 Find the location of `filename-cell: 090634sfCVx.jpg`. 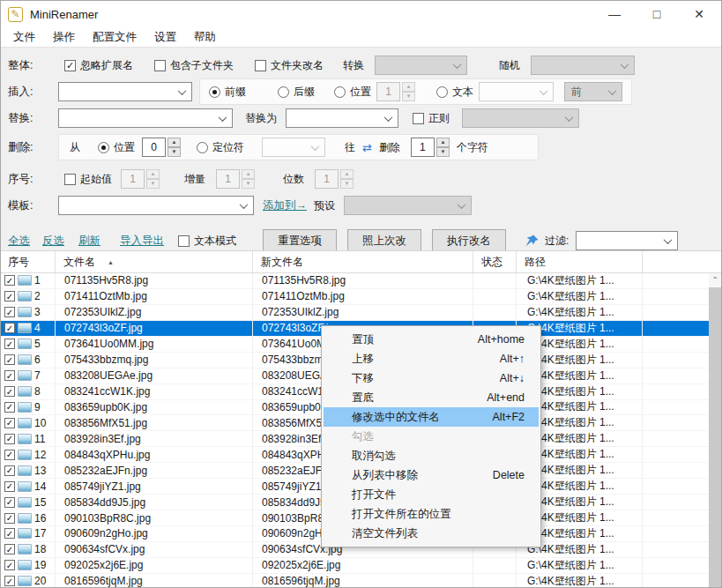

filename-cell: 090634sfCVx.jpg is located at coordinates (154, 550).